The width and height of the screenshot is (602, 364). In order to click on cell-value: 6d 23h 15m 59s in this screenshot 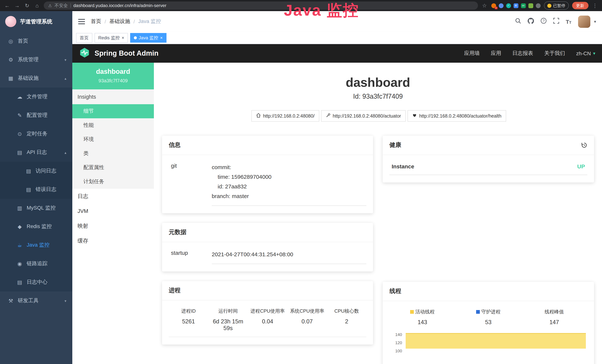, I will do `click(228, 325)`.